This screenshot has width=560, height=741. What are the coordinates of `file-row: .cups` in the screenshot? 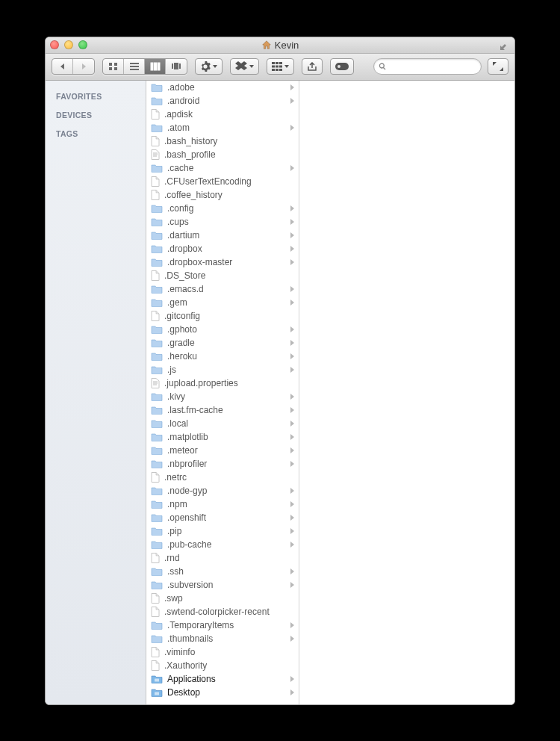 It's located at (223, 222).